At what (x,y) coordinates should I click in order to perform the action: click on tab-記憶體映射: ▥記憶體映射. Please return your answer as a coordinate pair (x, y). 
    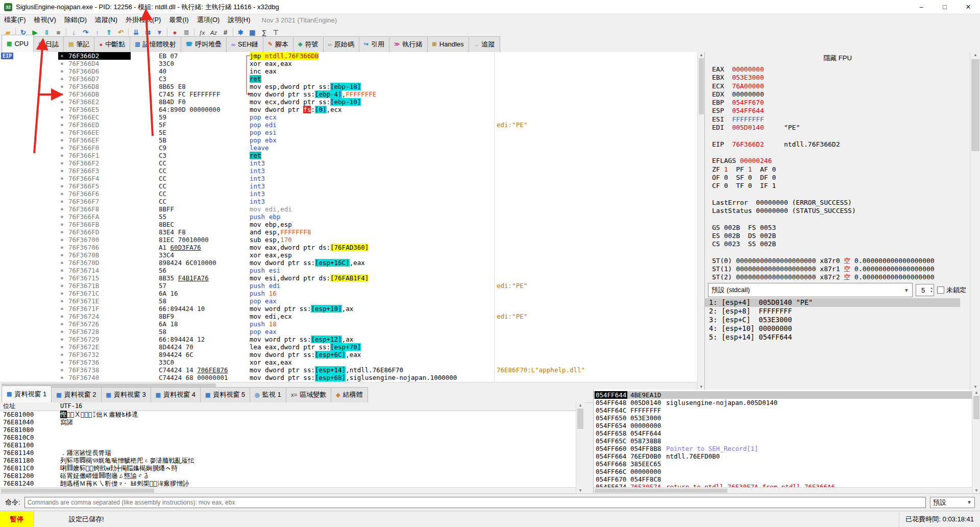
    Looking at the image, I should click on (155, 44).